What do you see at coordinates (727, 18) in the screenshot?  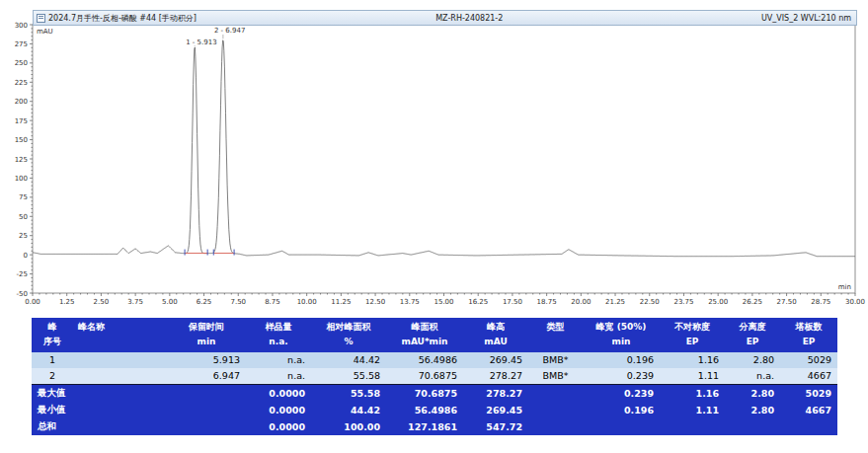 I see `channel-label: UV_VIS_2 WVL:210 nm` at bounding box center [727, 18].